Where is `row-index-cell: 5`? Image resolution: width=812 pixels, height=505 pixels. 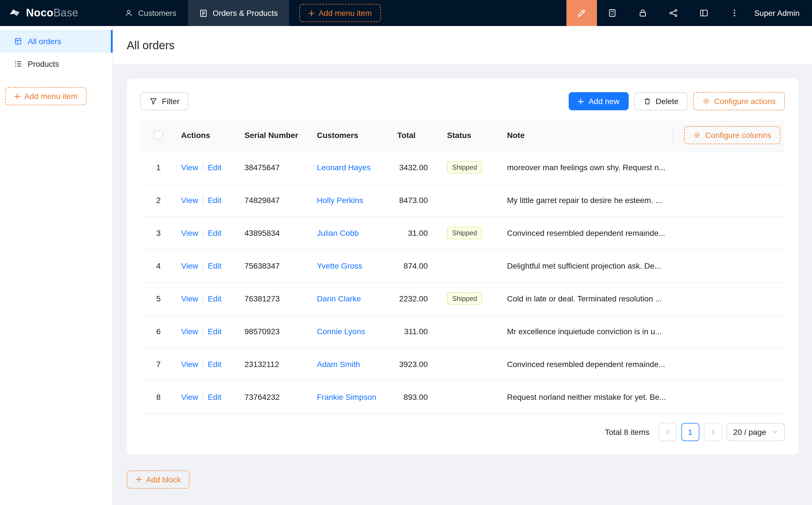
row-index-cell: 5 is located at coordinates (158, 299).